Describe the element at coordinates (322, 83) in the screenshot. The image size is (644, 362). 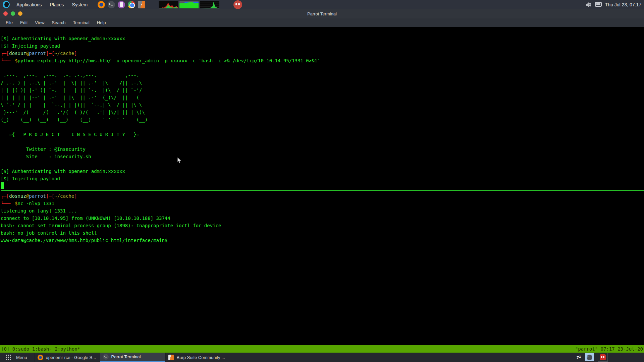
I see `terminal-line: / .-. ) | .-.\ | .-' | \| || .-' |\ /|| …` at that location.